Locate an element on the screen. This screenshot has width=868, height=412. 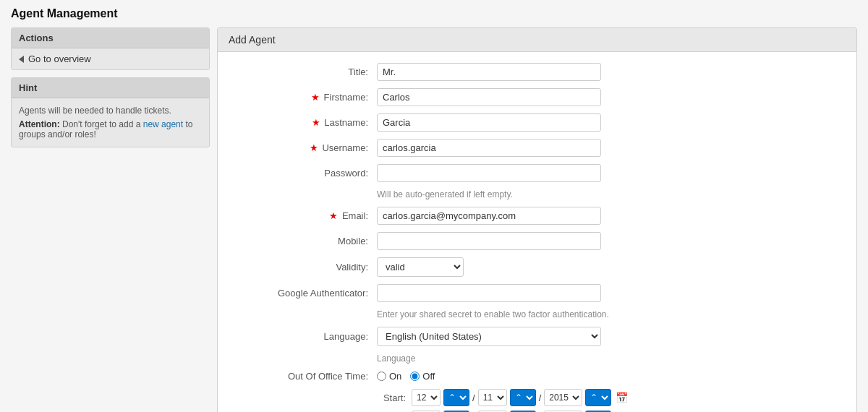
radio-off-label: Off is located at coordinates (422, 376).